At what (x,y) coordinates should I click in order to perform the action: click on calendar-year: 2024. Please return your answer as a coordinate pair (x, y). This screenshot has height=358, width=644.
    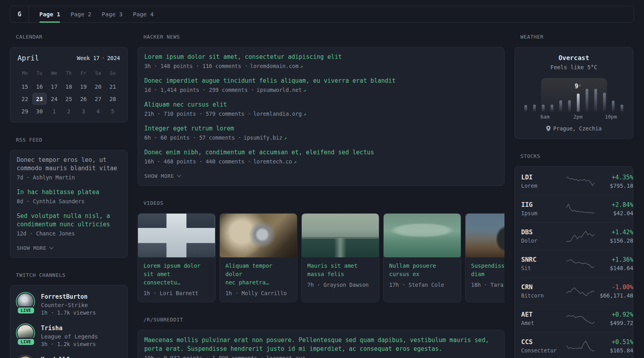
    Looking at the image, I should click on (114, 58).